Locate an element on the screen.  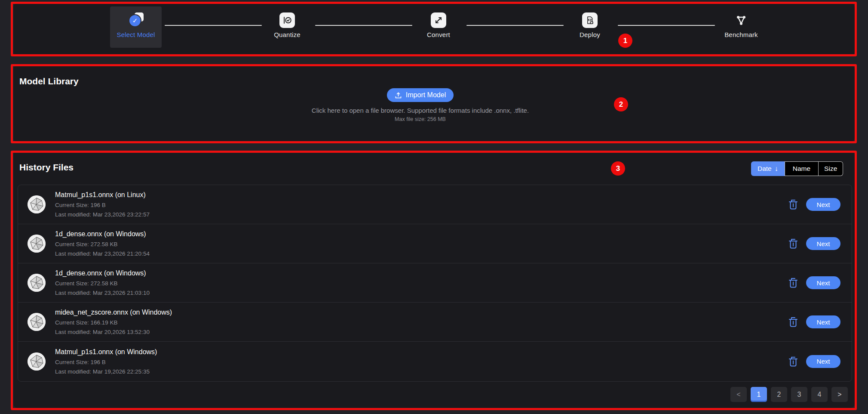
step-label: Benchmark is located at coordinates (741, 34).